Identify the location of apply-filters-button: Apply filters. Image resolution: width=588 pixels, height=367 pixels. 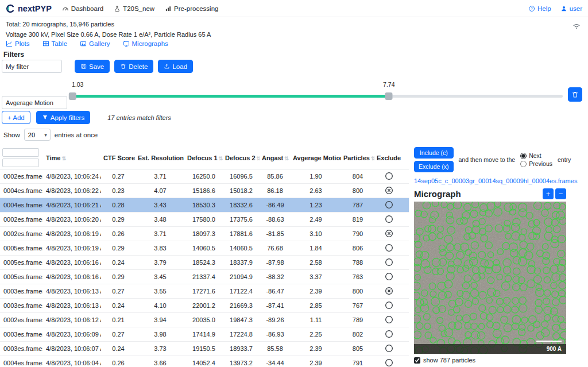
(63, 117).